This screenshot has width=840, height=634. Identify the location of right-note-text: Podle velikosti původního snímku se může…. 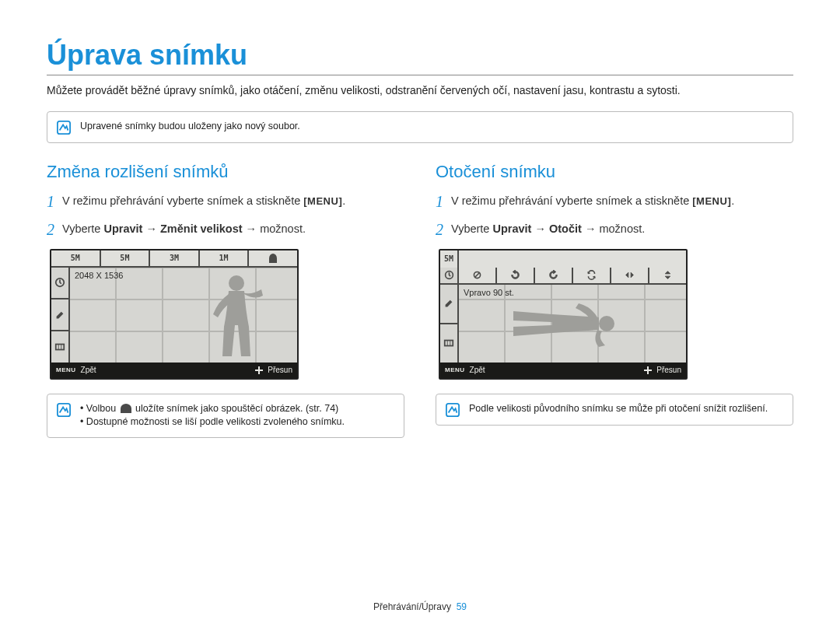
(618, 409).